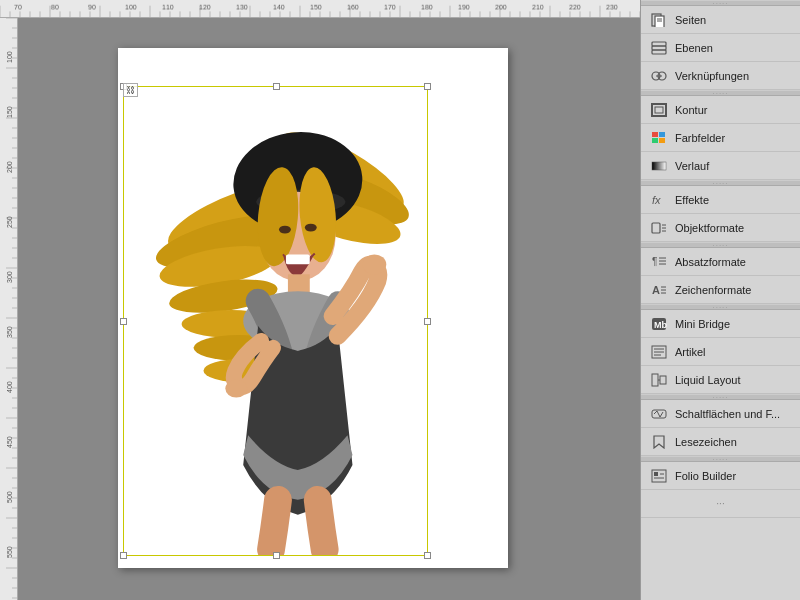  Describe the element at coordinates (130, 90) in the screenshot. I see `frame-options-icon: ⛓` at that location.